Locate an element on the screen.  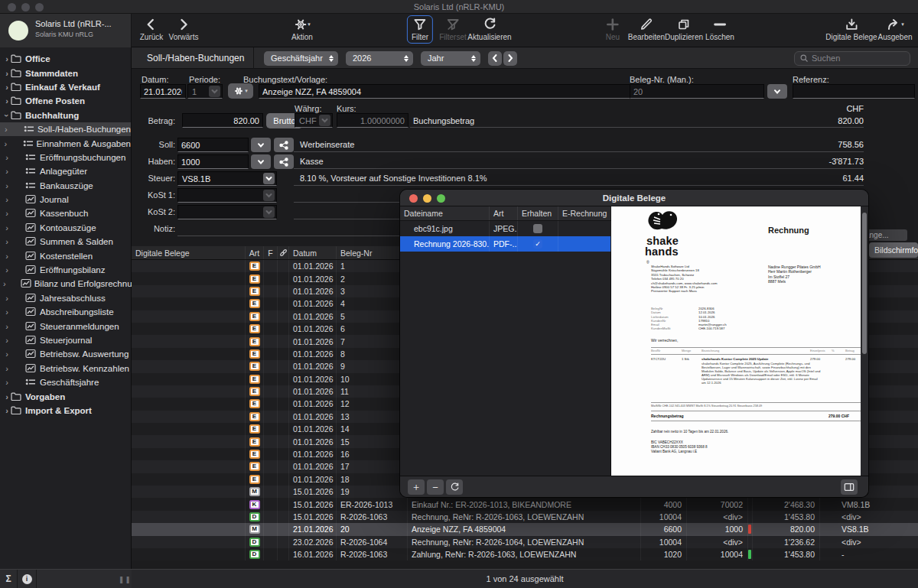
sidebar-item: › Eröffnungsbuchungen is located at coordinates (66, 158).